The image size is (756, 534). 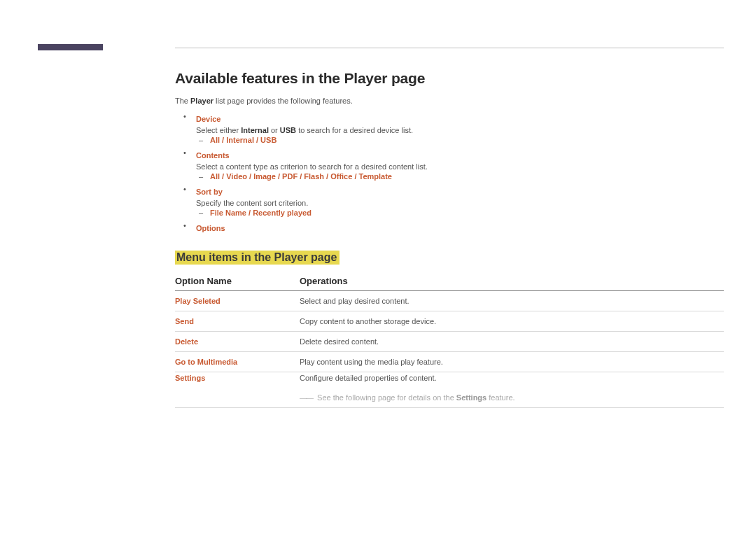 I want to click on table-row-note: ―― See the following page for details on…, so click(x=449, y=398).